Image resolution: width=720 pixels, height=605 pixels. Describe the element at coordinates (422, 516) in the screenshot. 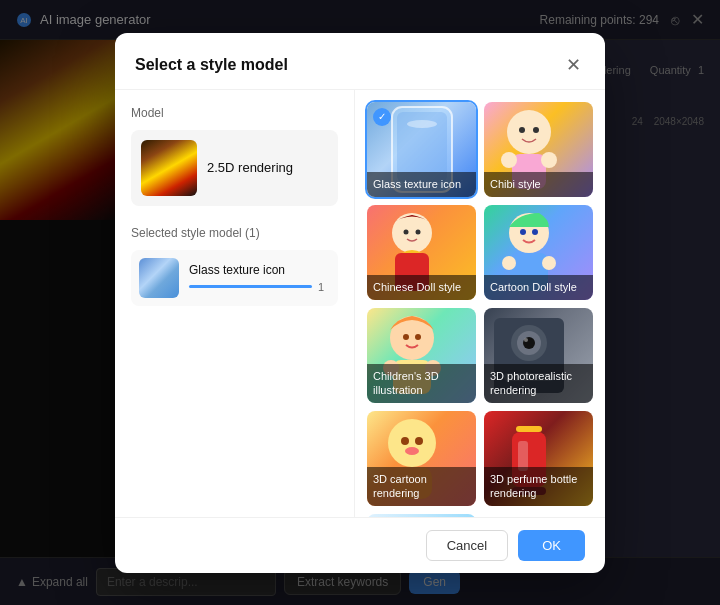

I see `style-image-partial` at that location.